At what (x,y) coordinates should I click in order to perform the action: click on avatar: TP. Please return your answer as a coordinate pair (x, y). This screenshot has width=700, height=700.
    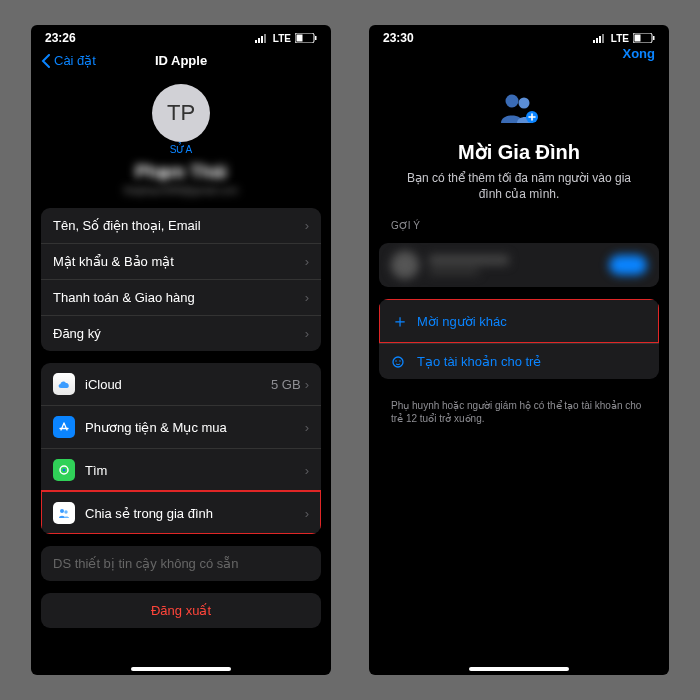
    Looking at the image, I should click on (181, 113).